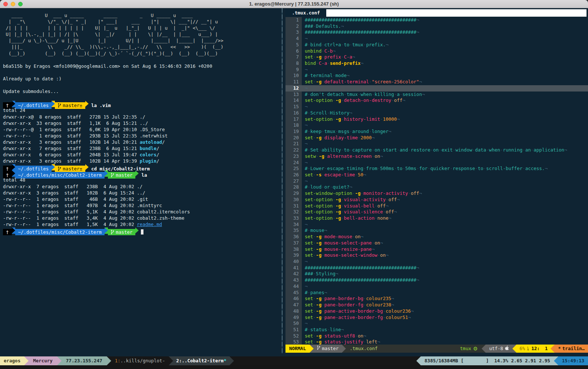 The height and width of the screenshot is (369, 588). What do you see at coordinates (437, 256) in the screenshot?
I see `vim-line: 39set·-g·mouse-select-window·on¬` at bounding box center [437, 256].